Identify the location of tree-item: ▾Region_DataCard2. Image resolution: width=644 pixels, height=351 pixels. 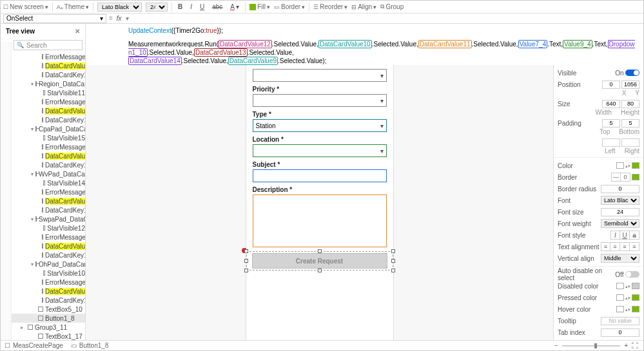
(48, 84).